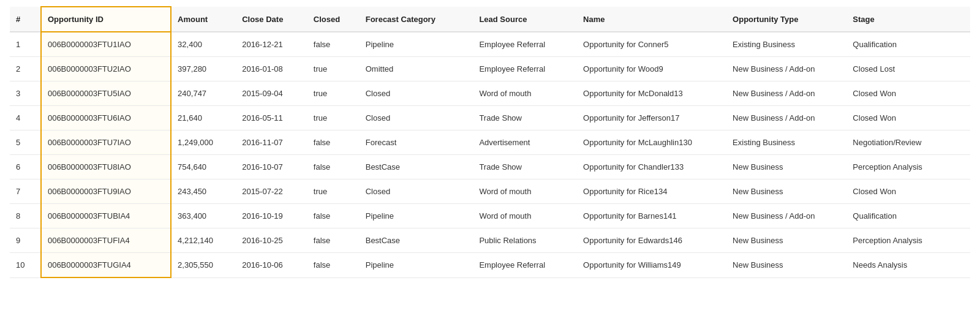 The image size is (980, 332). What do you see at coordinates (203, 118) in the screenshot?
I see `amount: 21,640` at bounding box center [203, 118].